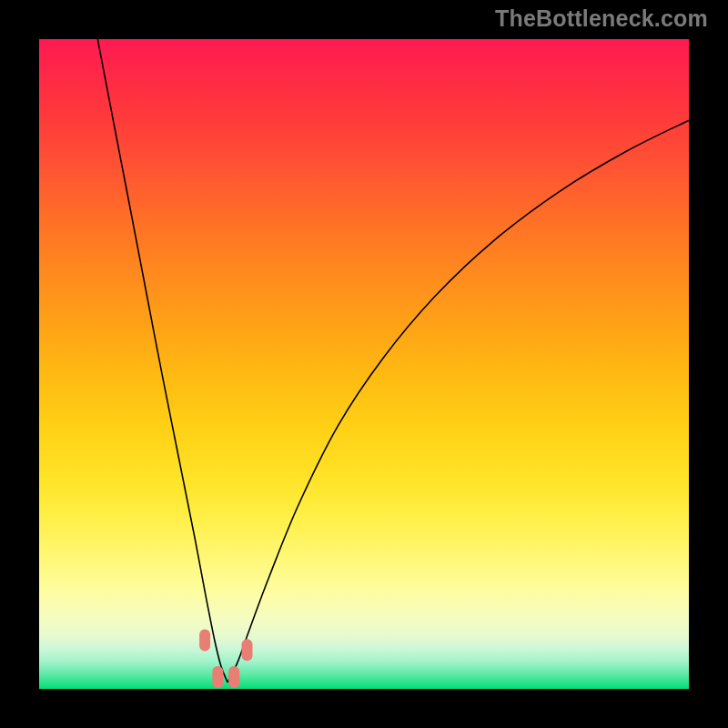 Image resolution: width=728 pixels, height=728 pixels. Describe the element at coordinates (602, 18) in the screenshot. I see `watermark-text: TheBottleneck.com` at that location.